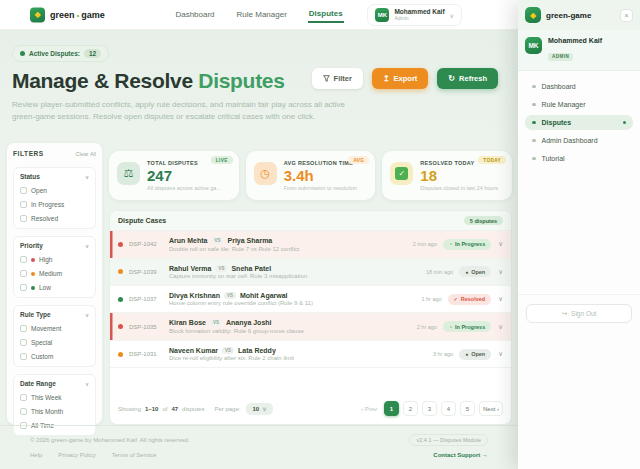 This screenshot has width=640, height=469. Describe the element at coordinates (36, 455) in the screenshot. I see `footer-link-help: Help` at that location.